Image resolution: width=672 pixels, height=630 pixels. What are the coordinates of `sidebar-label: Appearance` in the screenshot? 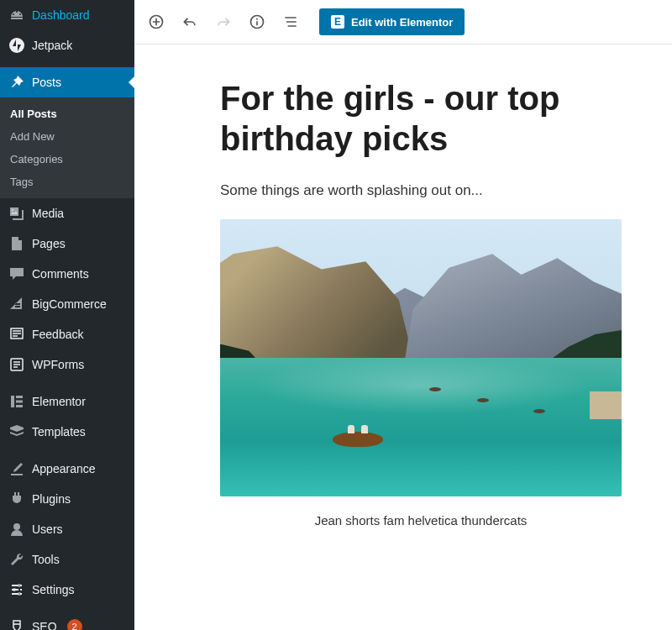 It's located at (64, 469).